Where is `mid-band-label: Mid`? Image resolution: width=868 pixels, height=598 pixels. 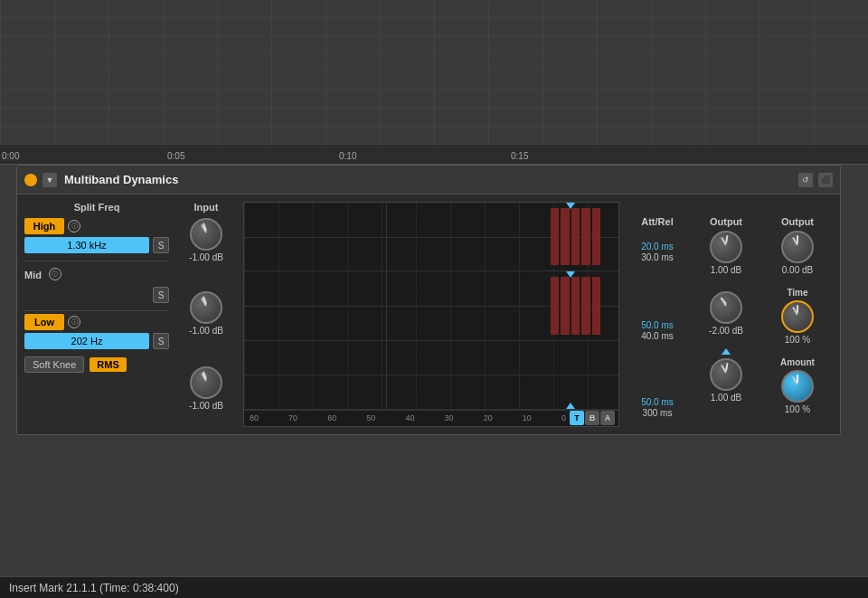
mid-band-label: Mid is located at coordinates (33, 275).